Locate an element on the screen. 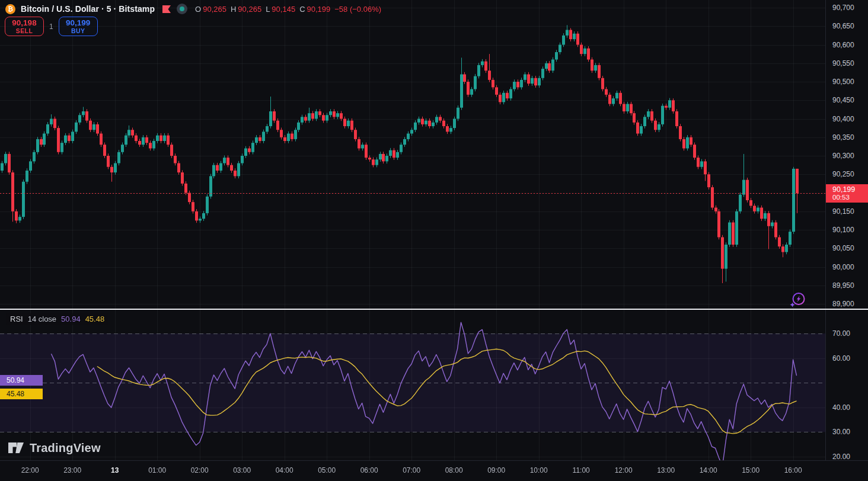 Image resolution: width=868 pixels, height=481 pixels. rsi-axis: 70.0060.0040.0030.0020.00 is located at coordinates (847, 385).